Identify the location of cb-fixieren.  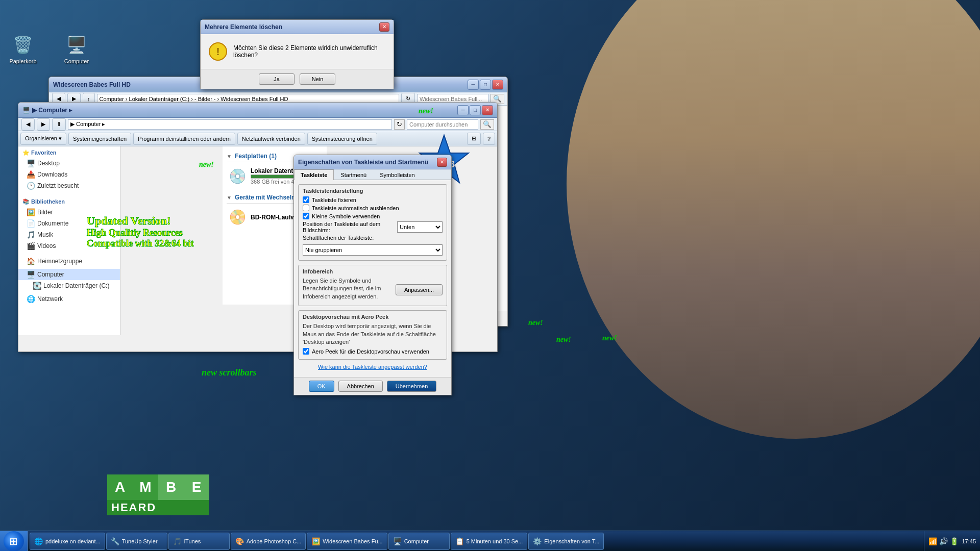
(306, 200).